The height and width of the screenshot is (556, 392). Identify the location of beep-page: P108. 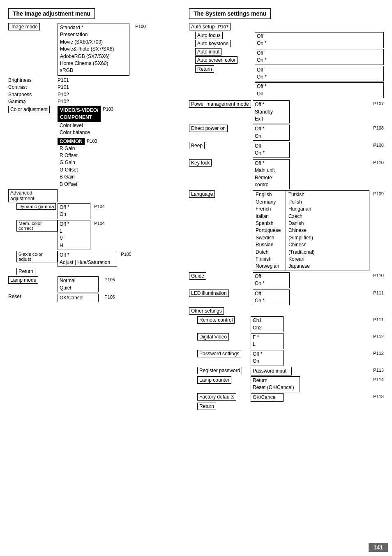
(378, 145).